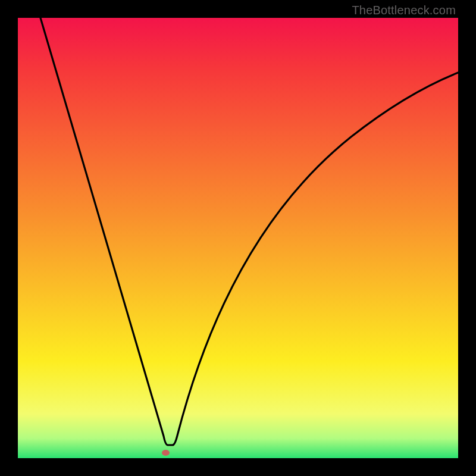 The height and width of the screenshot is (476, 476). Describe the element at coordinates (403, 11) in the screenshot. I see `watermark-text: TheBottleneck.com` at that location.